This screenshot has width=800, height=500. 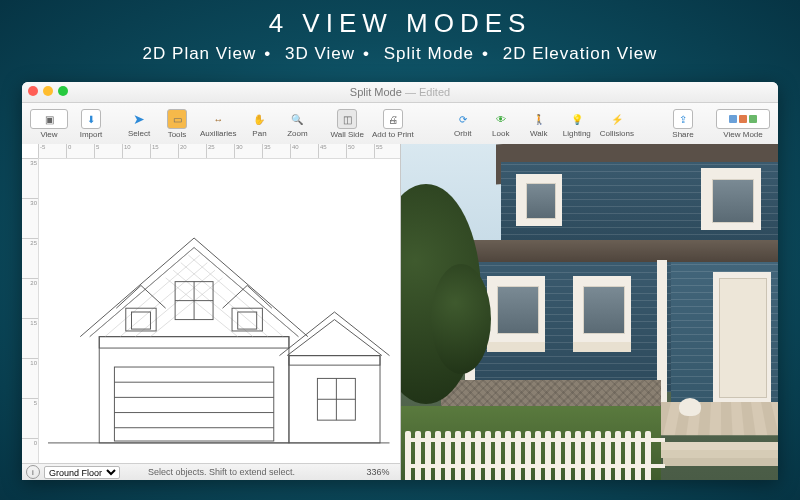 What do you see at coordinates (400, 124) in the screenshot?
I see `toolbar: ▣View ⬇Import ➤Select ▭Tools ↔Auxiliarie…` at bounding box center [400, 124].